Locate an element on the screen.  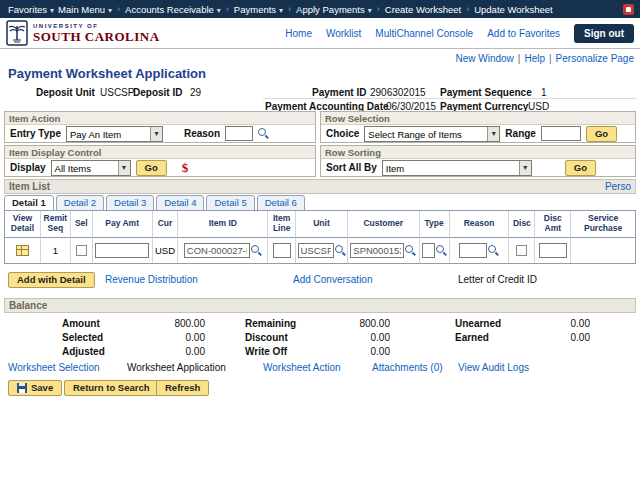
personalize-link: Perso is located at coordinates (618, 186).